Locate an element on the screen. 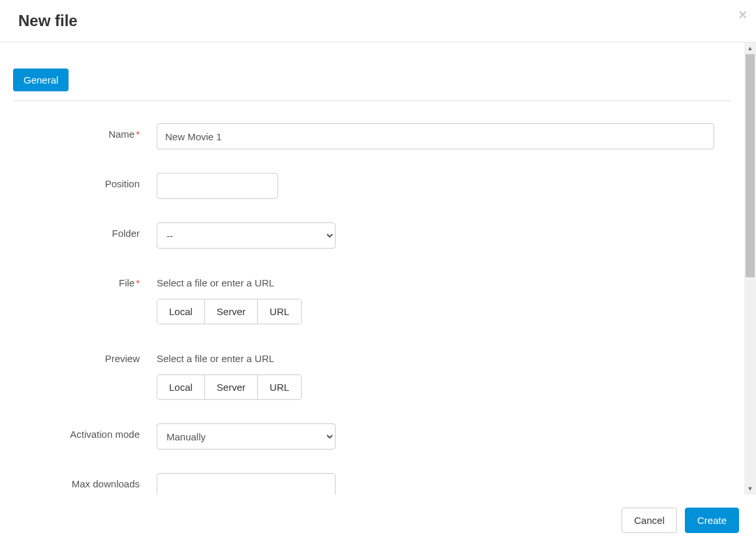  row-file: File* Select a file or enter a URL Local… is located at coordinates (372, 298).